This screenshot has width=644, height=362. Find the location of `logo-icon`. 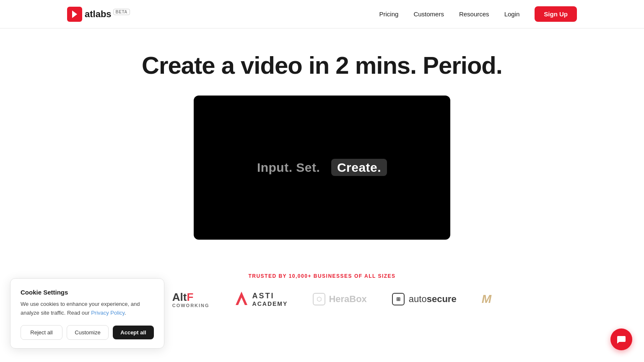

logo-icon is located at coordinates (75, 14).